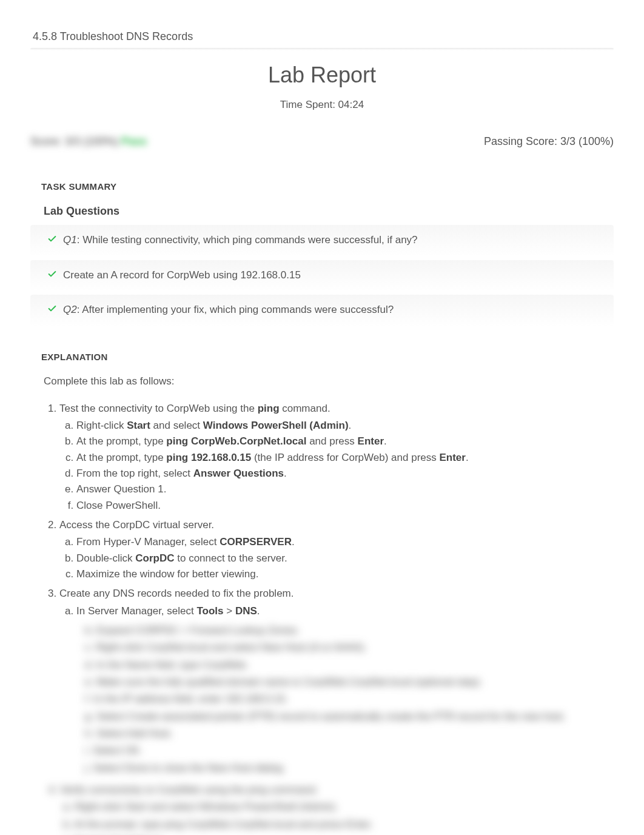 The width and height of the screenshot is (644, 835). What do you see at coordinates (176, 593) in the screenshot?
I see `step-3-text: Create any DNS records needed to fix the…` at bounding box center [176, 593].